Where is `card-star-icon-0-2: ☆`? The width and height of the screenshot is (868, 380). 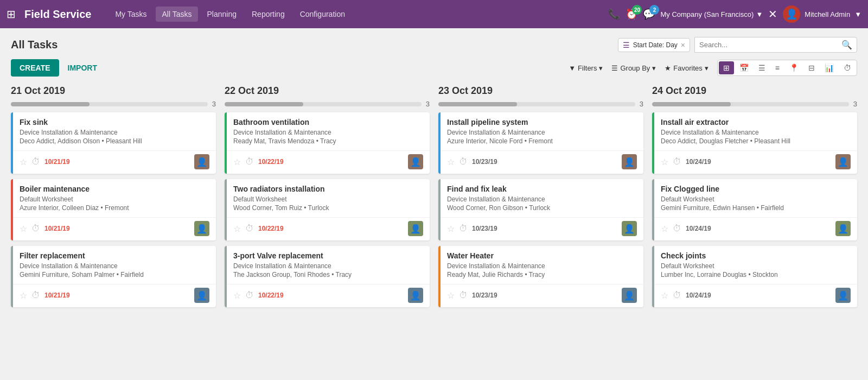
card-star-icon-0-2: ☆ is located at coordinates (23, 295).